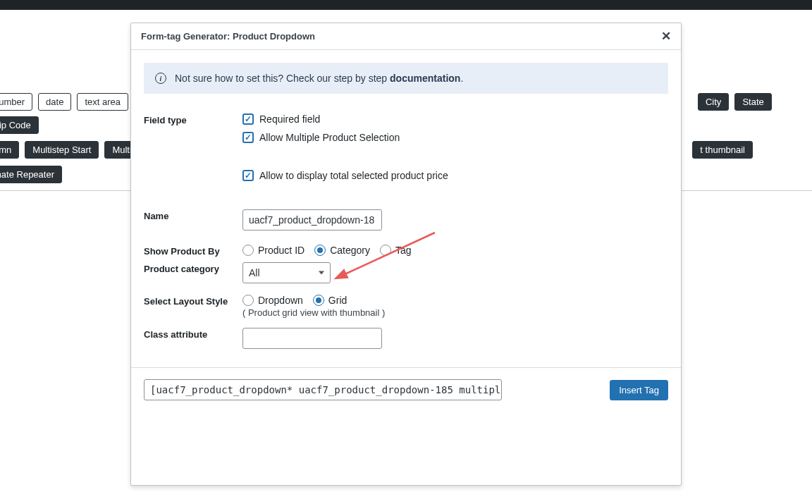 The image size is (812, 504). I want to click on radio-tag-label: Tag, so click(403, 250).